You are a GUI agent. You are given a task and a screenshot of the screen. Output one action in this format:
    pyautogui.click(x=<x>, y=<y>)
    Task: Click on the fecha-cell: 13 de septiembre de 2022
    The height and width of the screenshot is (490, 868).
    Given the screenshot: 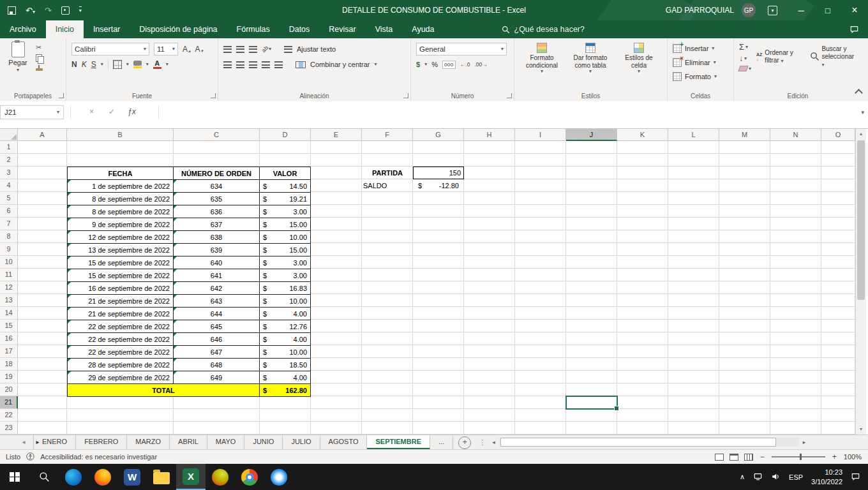 What is the action you would take?
    pyautogui.click(x=121, y=250)
    